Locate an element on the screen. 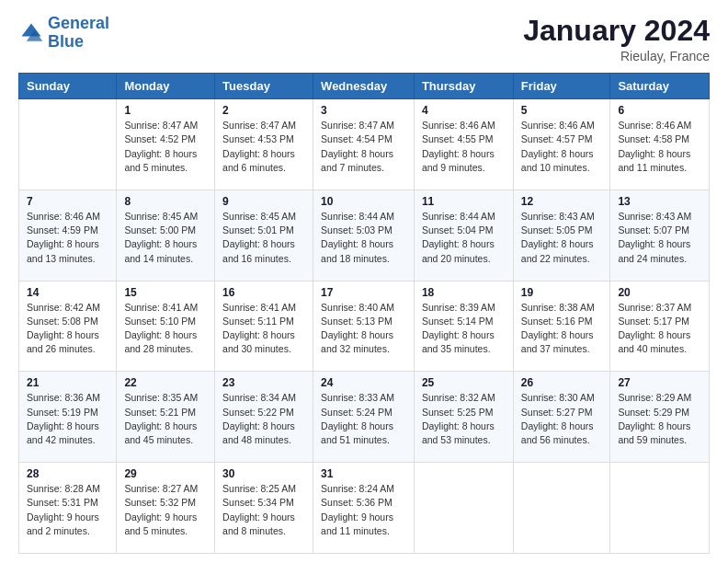 This screenshot has height=563, width=728. day-info: Sunrise: 8:46 AMSunset: 4:58 PMDaylight:… is located at coordinates (660, 147).